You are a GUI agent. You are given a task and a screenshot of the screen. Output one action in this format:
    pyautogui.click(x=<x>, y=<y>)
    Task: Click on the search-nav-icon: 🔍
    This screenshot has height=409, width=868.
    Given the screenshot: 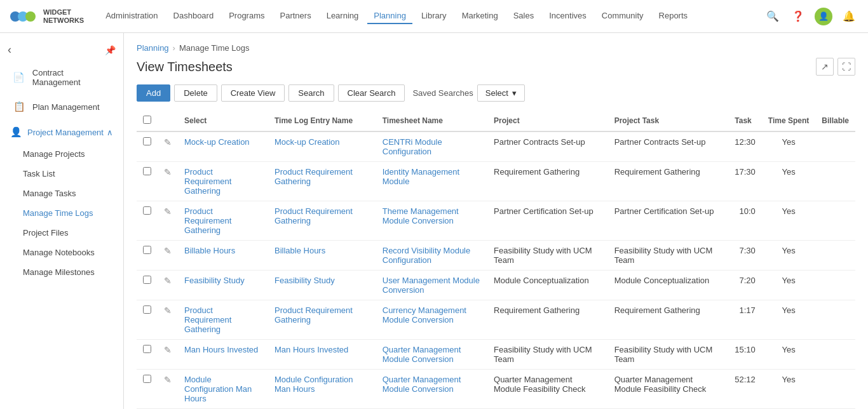 What is the action you would take?
    pyautogui.click(x=773, y=17)
    